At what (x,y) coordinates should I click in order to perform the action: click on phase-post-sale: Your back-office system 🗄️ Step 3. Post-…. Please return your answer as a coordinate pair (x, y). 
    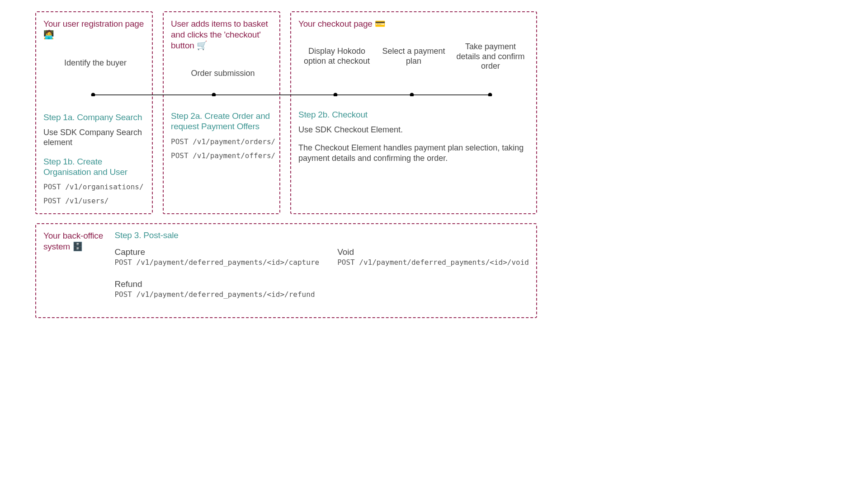
    Looking at the image, I should click on (286, 271).